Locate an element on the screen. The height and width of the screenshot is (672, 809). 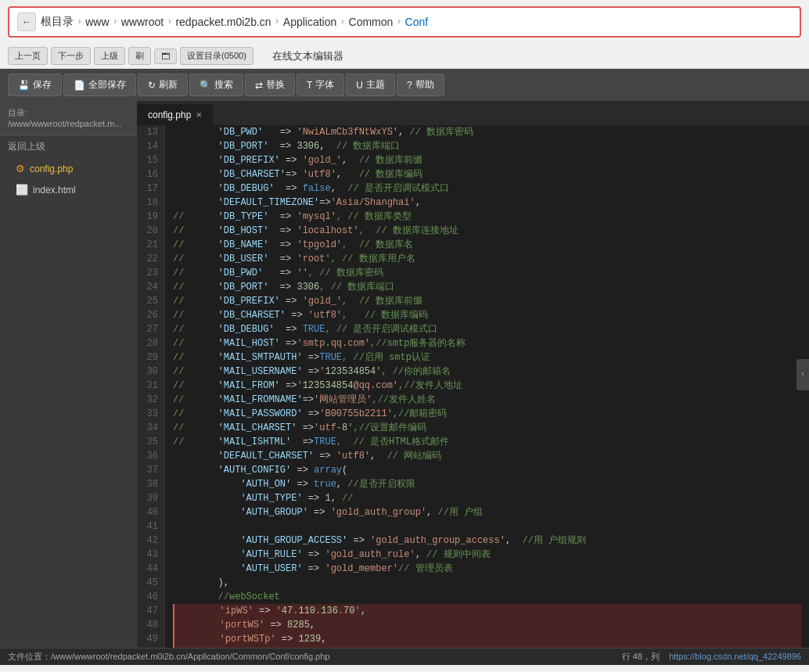
position-status: 行 48，列 https://blog.csdn.net/qq_42249896 is located at coordinates (712, 657).